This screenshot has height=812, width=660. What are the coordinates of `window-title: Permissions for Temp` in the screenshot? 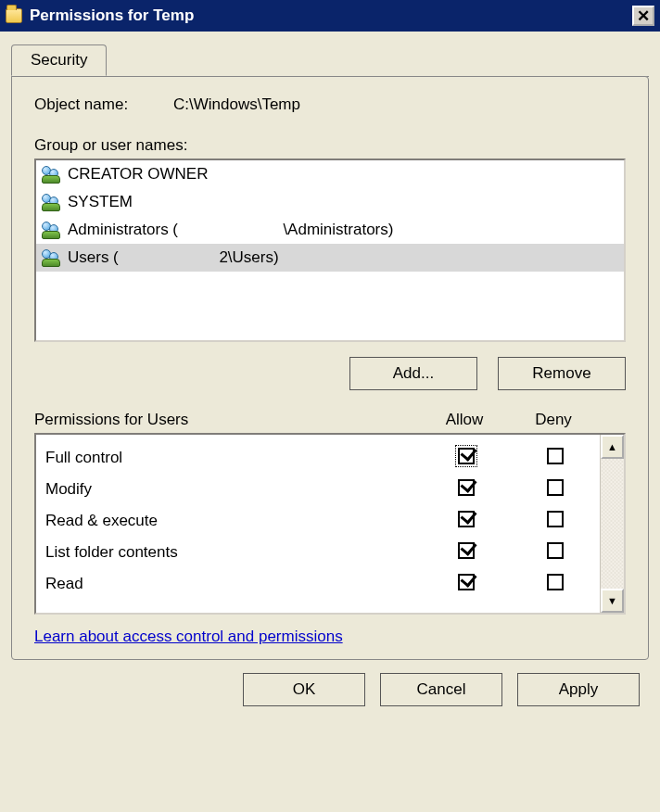 It's located at (111, 16).